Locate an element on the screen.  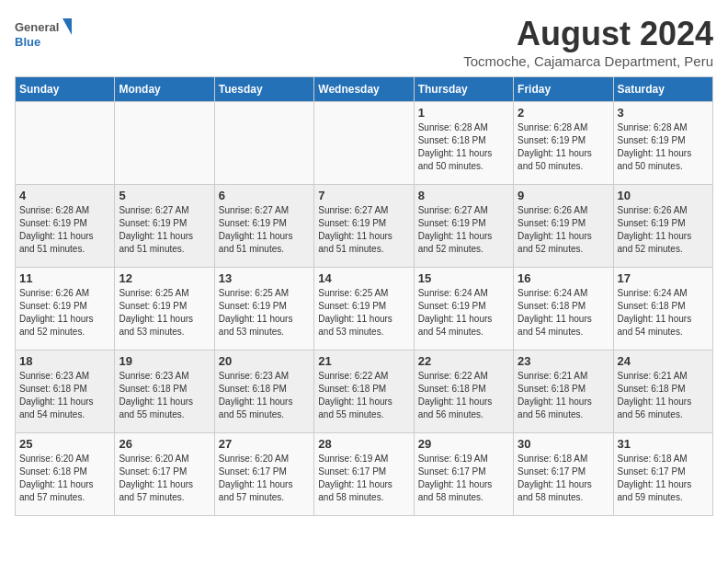
column-header-tuesday: Tuesday is located at coordinates (264, 90).